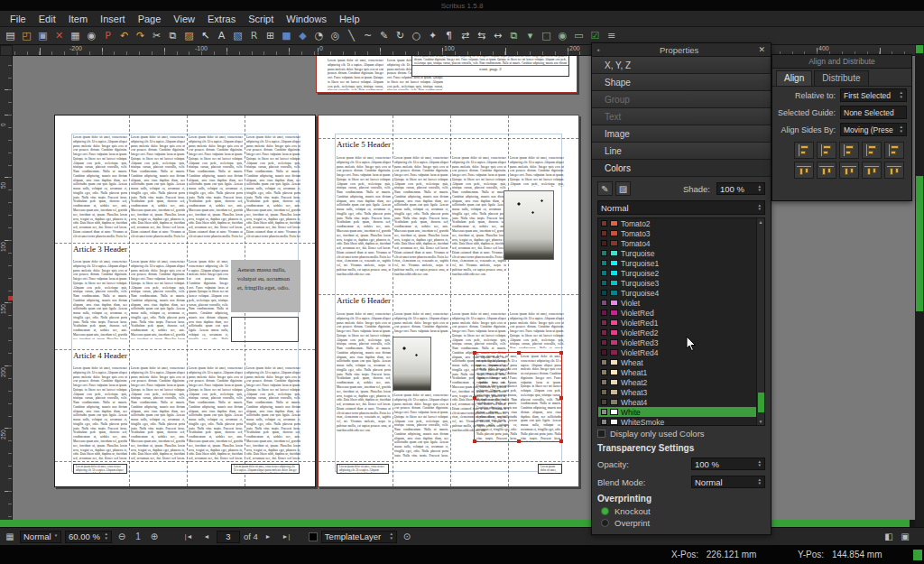  What do you see at coordinates (268, 537) in the screenshot?
I see `next-page-icon: ►` at bounding box center [268, 537].